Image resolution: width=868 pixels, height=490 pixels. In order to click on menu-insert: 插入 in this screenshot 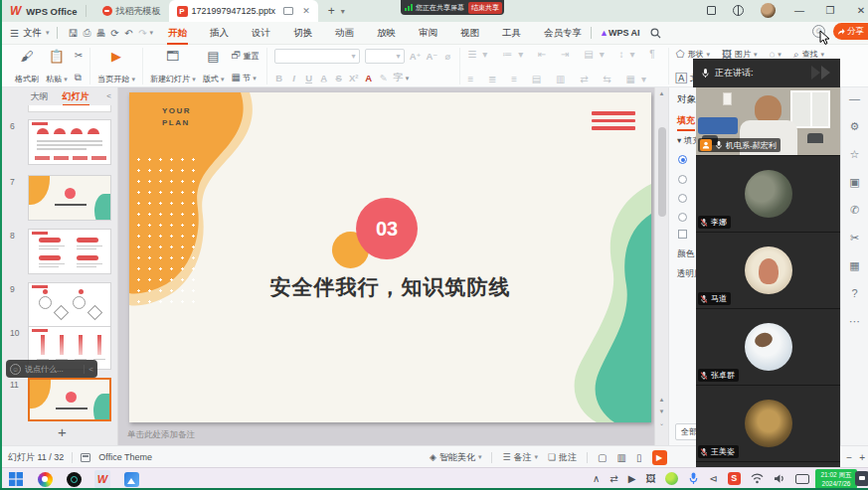, I will do `click(219, 34)`.